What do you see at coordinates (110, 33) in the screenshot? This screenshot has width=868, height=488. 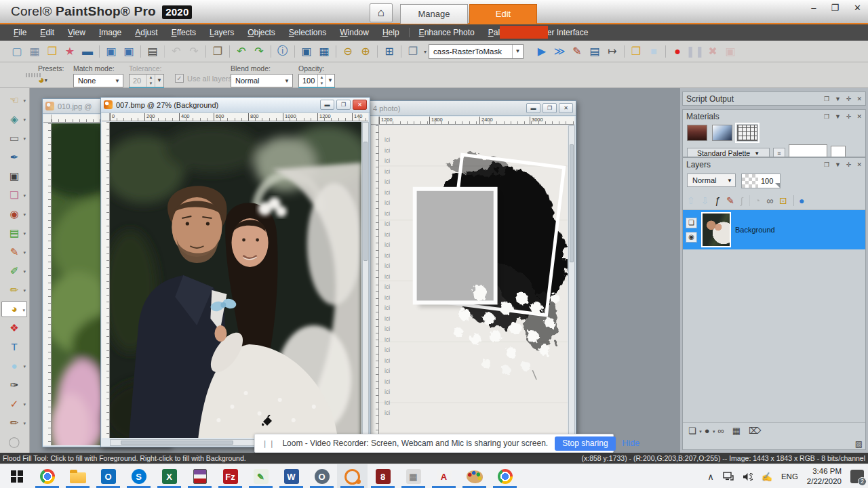 I see `menu-item: Image` at bounding box center [110, 33].